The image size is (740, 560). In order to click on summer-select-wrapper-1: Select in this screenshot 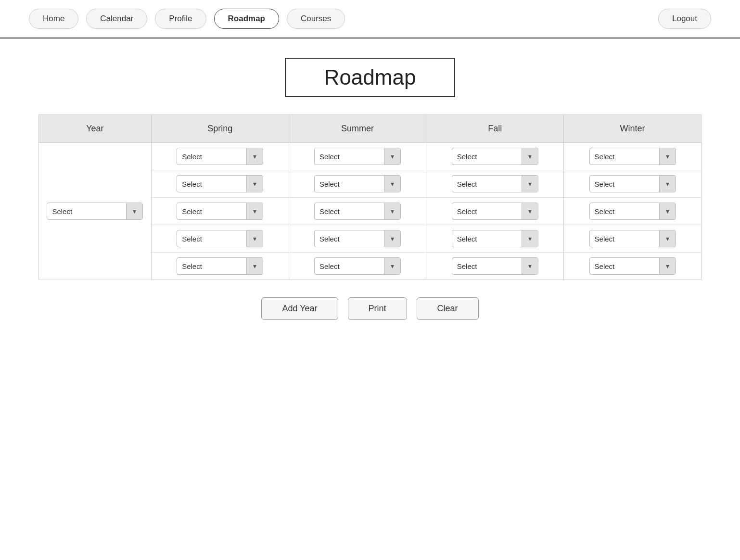, I will do `click(357, 156)`.